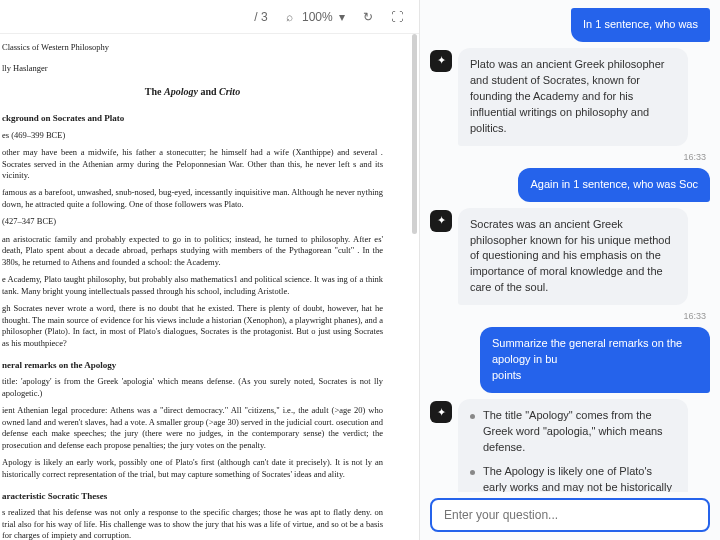  Describe the element at coordinates (192, 222) in the screenshot. I see `doc-dates-plato: (427–347 BCE)` at that location.